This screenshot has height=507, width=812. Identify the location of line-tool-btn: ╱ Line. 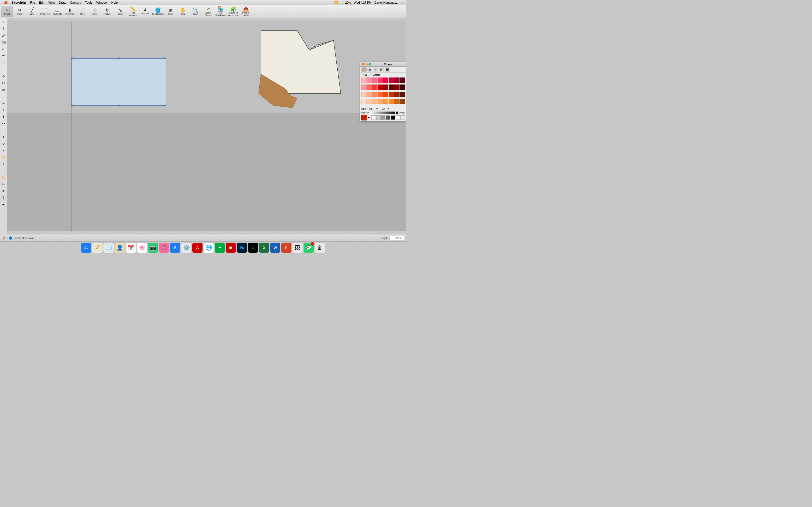
(32, 11).